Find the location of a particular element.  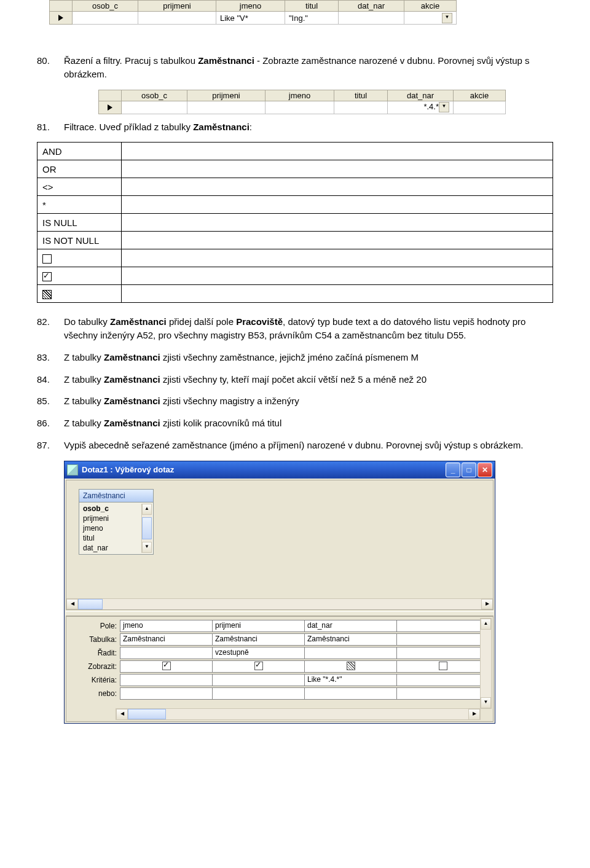

cell: Like "V* is located at coordinates (251, 18).